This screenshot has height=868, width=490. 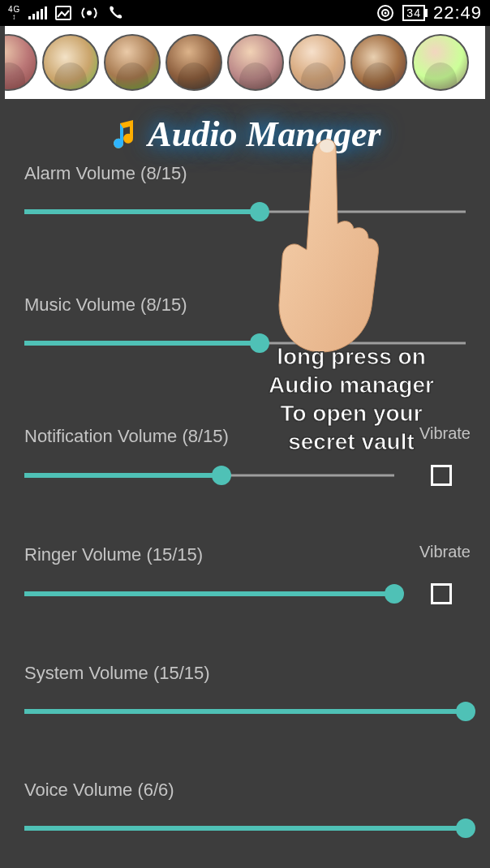 I want to click on status-bar: 4G ↕ 34 22:49, so click(x=245, y=13).